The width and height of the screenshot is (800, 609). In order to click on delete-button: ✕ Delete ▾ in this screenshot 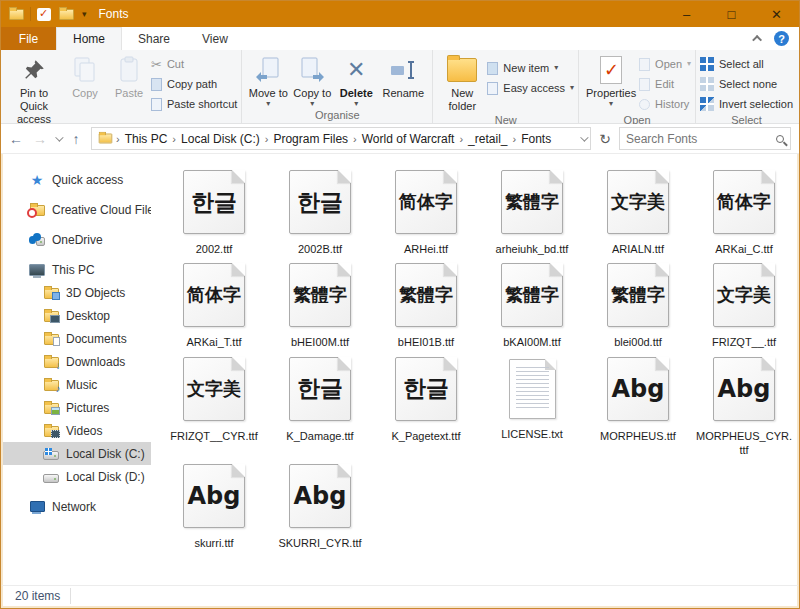, I will do `click(356, 80)`.